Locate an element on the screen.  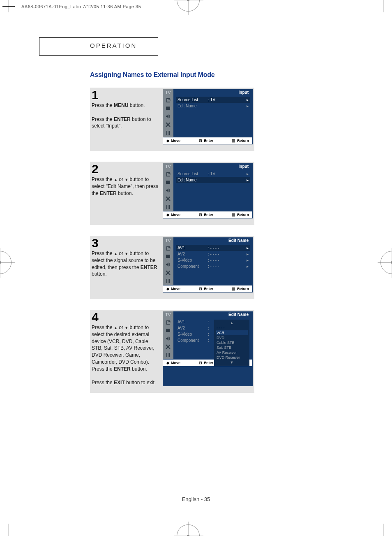
step-text: Press the MENU button. Press the ENTER b… is located at coordinates (125, 116).